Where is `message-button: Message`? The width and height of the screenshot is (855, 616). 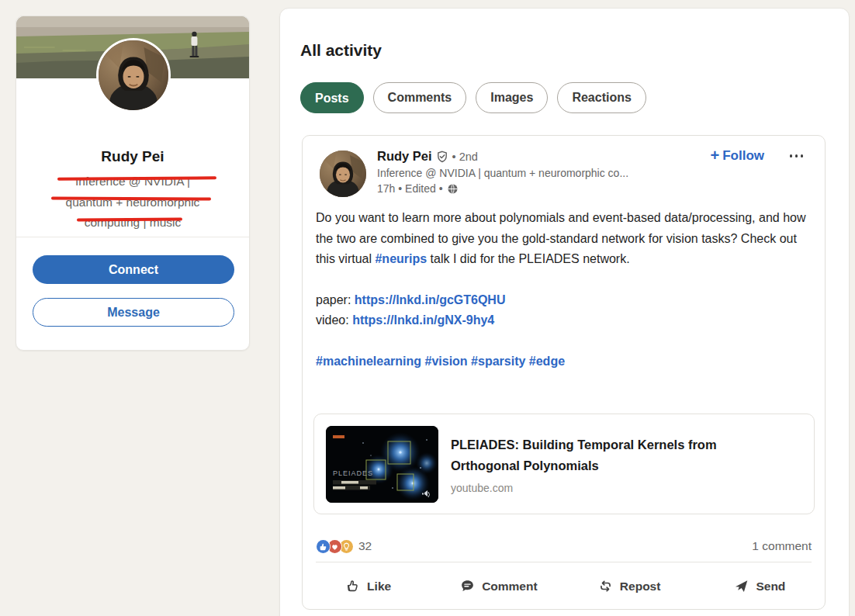
message-button: Message is located at coordinates (133, 312).